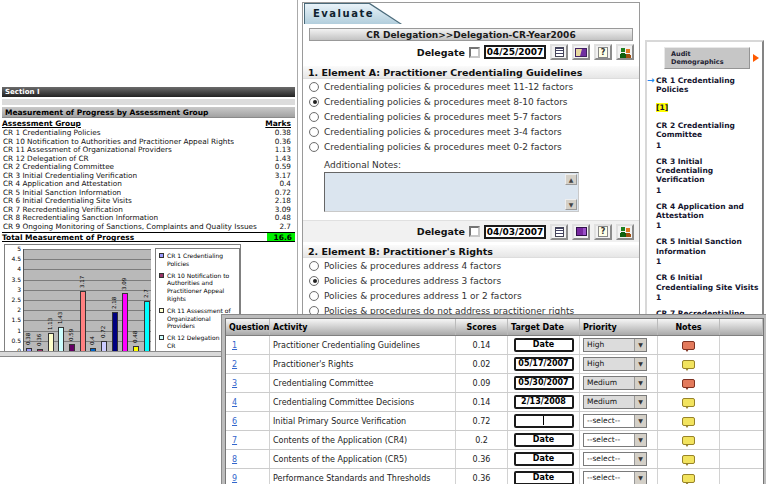 The image size is (766, 484). Describe the element at coordinates (708, 95) in the screenshot. I see `sidebar-item-cr-1: →CR 1 Credentialing Policies[1]` at that location.